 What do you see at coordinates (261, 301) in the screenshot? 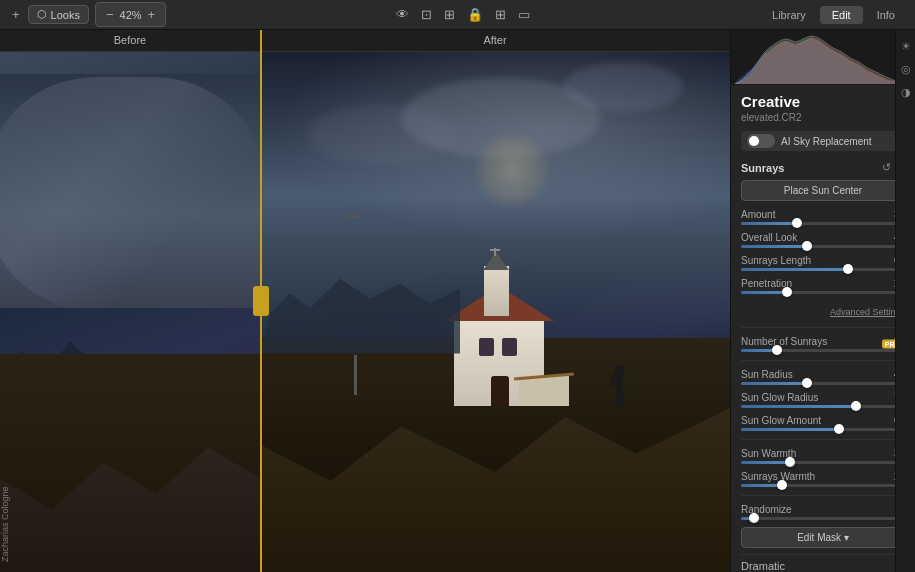
I see `split-handle` at bounding box center [261, 301].